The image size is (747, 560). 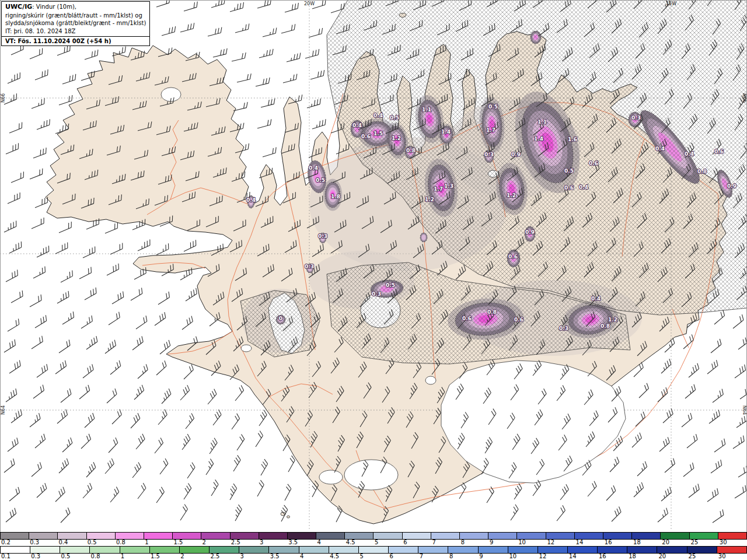 I want to click on glacier-myrdalsjokull, so click(x=371, y=475).